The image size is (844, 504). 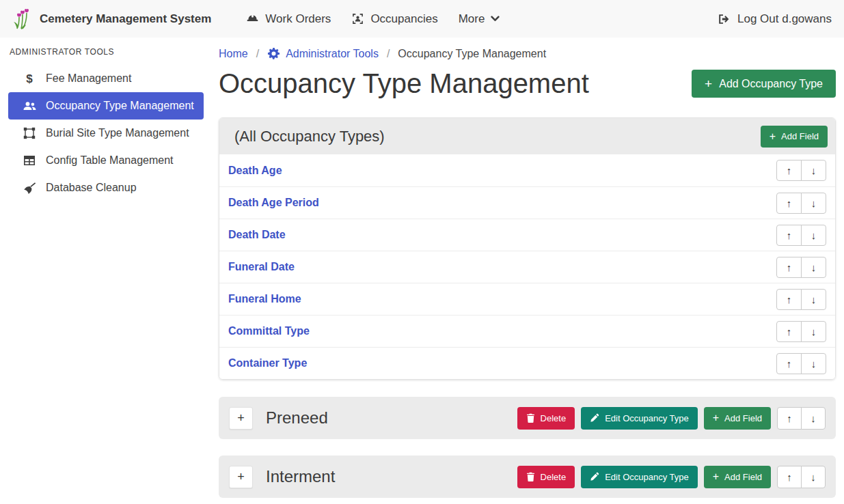 I want to click on add-field-button-label: Add Field, so click(x=744, y=418).